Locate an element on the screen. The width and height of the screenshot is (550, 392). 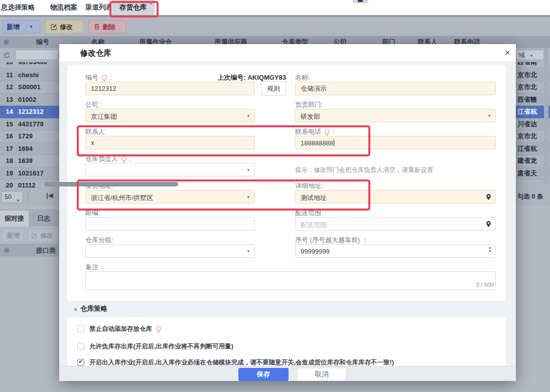
add-button-label: 新增 is located at coordinates (13, 27).